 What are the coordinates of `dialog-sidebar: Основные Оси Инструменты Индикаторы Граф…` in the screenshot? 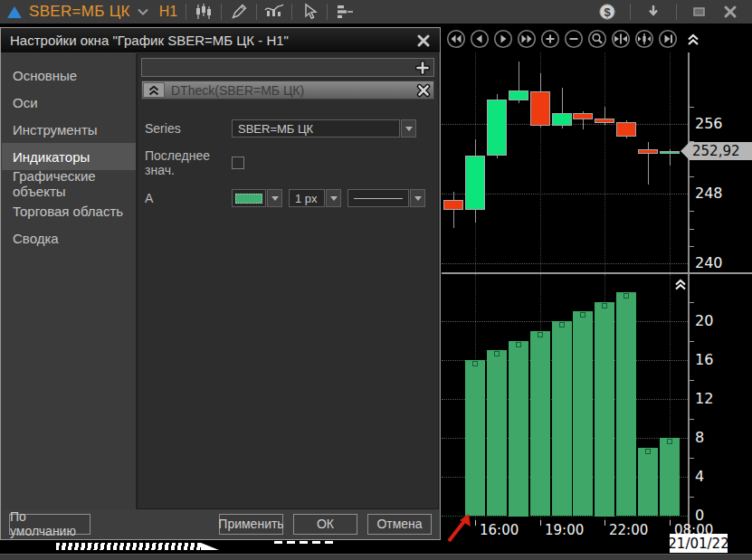 It's located at (69, 281).